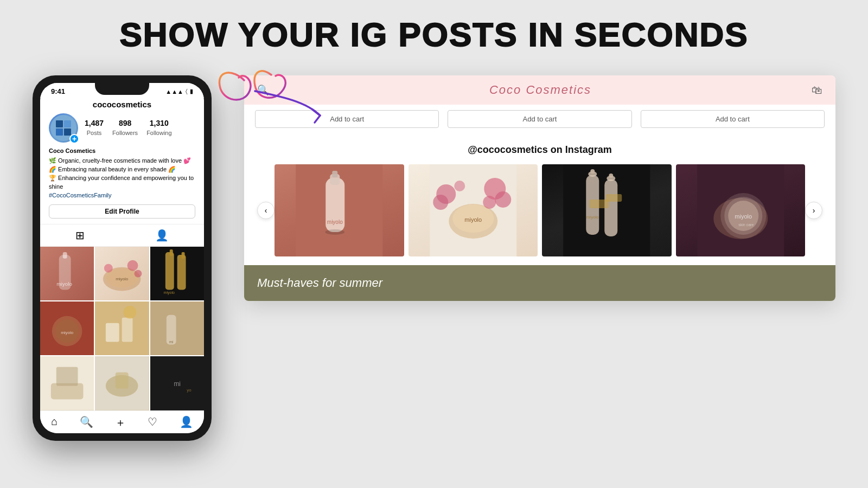  Describe the element at coordinates (263, 90) in the screenshot. I see `shop-search-icon: 🔍` at that location.